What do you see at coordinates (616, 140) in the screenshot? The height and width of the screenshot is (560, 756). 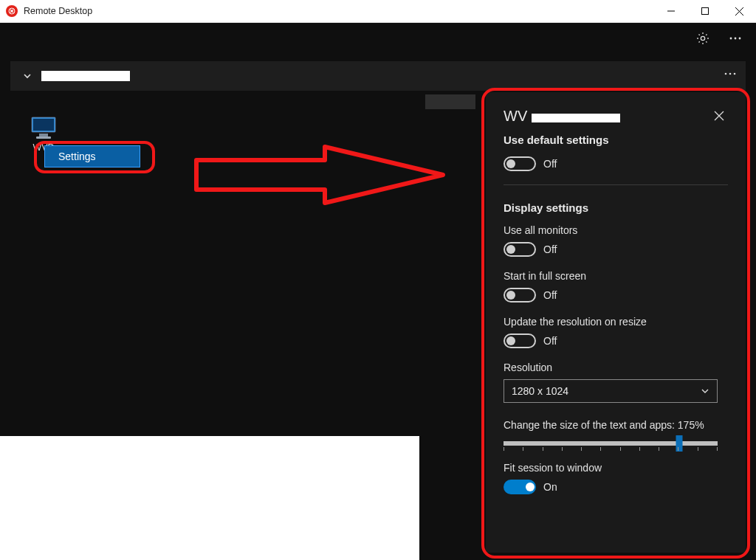 I see `use-default-settings-label: Use default settings` at bounding box center [616, 140].